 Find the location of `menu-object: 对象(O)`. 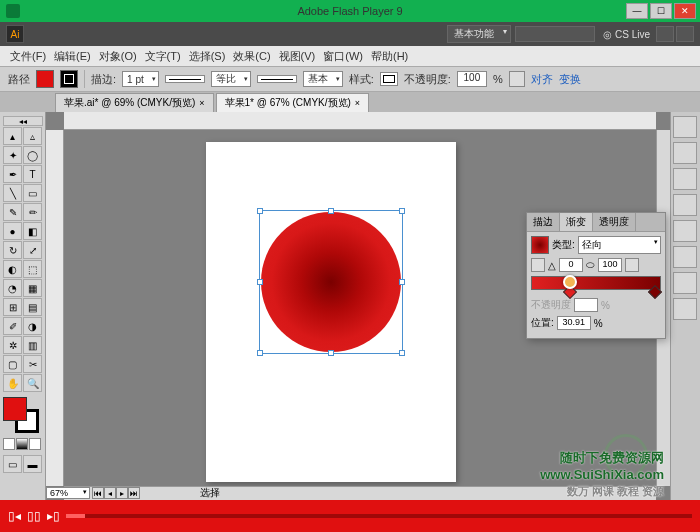

menu-object: 对象(O) is located at coordinates (118, 56).